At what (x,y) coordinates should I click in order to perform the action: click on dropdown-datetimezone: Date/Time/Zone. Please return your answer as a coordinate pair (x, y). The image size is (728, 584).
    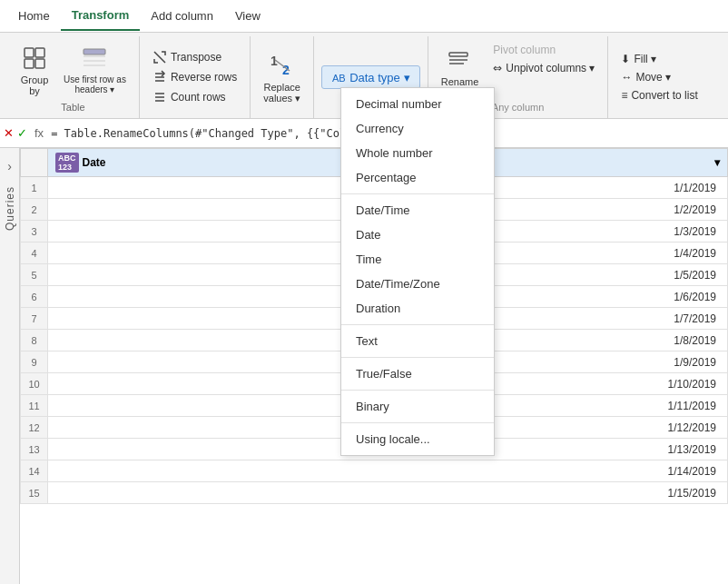
    Looking at the image, I should click on (418, 283).